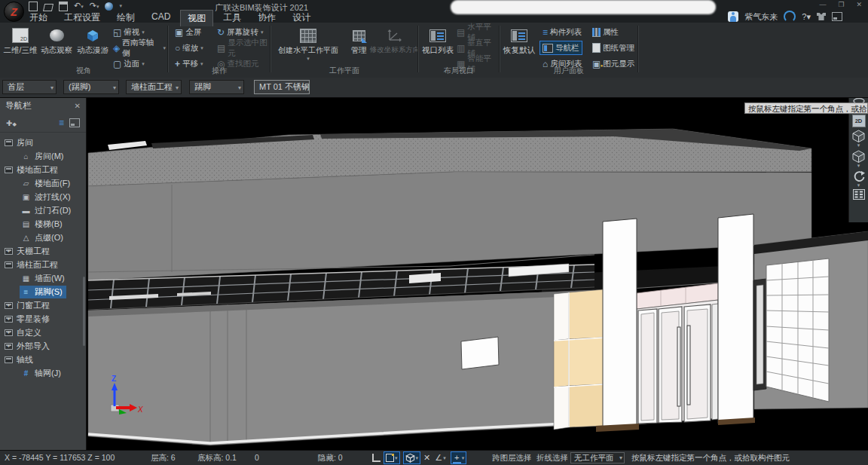 The image size is (868, 465). Describe the element at coordinates (14, 12) in the screenshot. I see `app-logo-icon: Z` at that location.